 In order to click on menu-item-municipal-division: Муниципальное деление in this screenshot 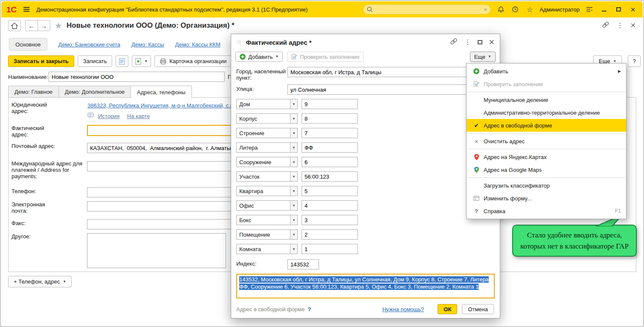, I will do `click(546, 100)`.